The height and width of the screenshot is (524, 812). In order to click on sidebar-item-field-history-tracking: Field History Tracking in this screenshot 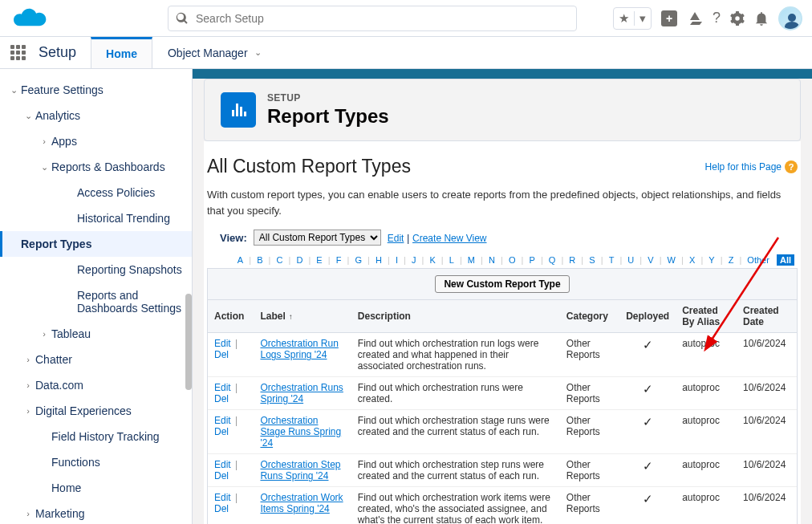, I will do `click(96, 437)`.